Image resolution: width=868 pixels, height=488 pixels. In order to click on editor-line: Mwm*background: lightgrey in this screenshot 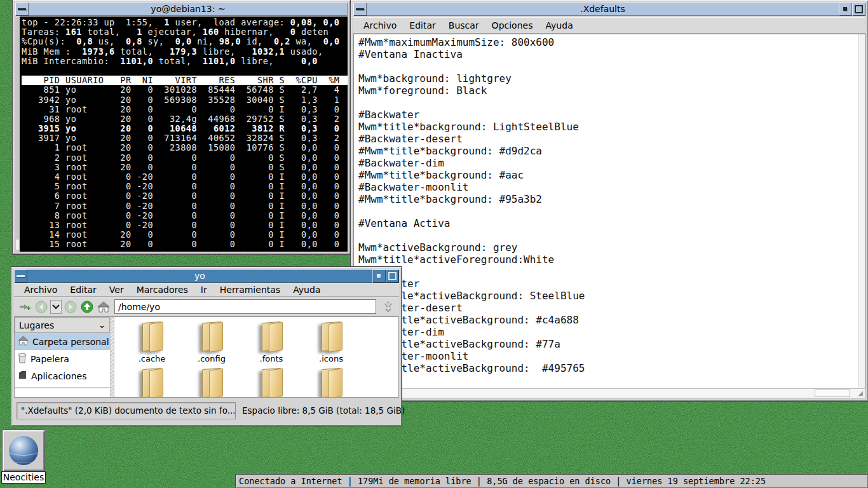, I will do `click(611, 79)`.